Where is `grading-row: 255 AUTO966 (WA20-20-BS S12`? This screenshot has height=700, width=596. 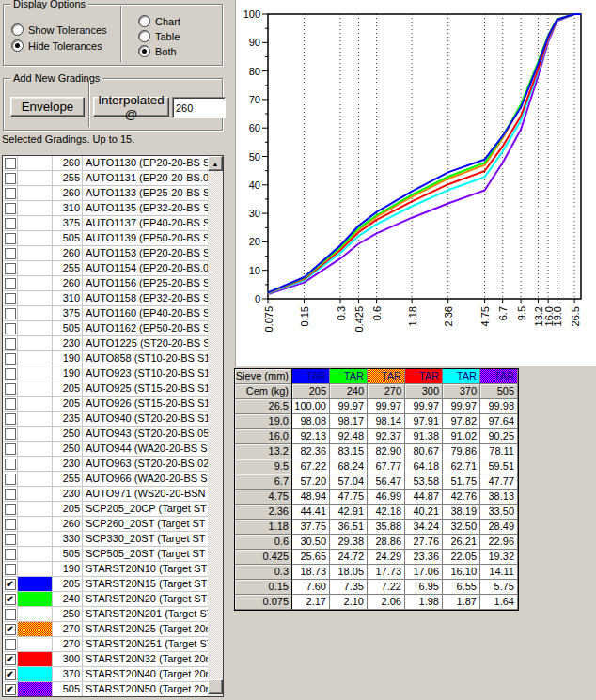 grading-row: 255 AUTO966 (WA20-20-BS S12 is located at coordinates (105, 479).